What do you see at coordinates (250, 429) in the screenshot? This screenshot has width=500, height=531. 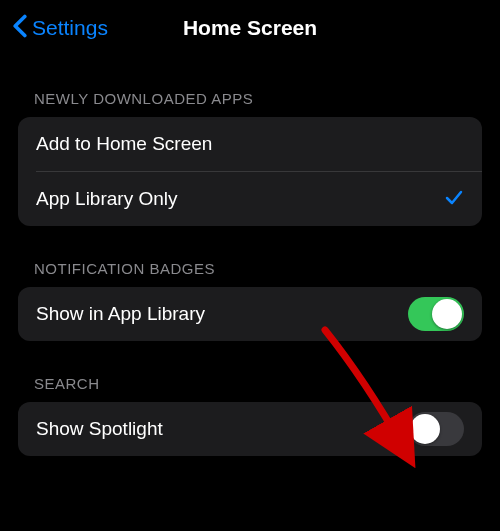 I see `row-show-spotlight: Show Spotlight` at bounding box center [250, 429].